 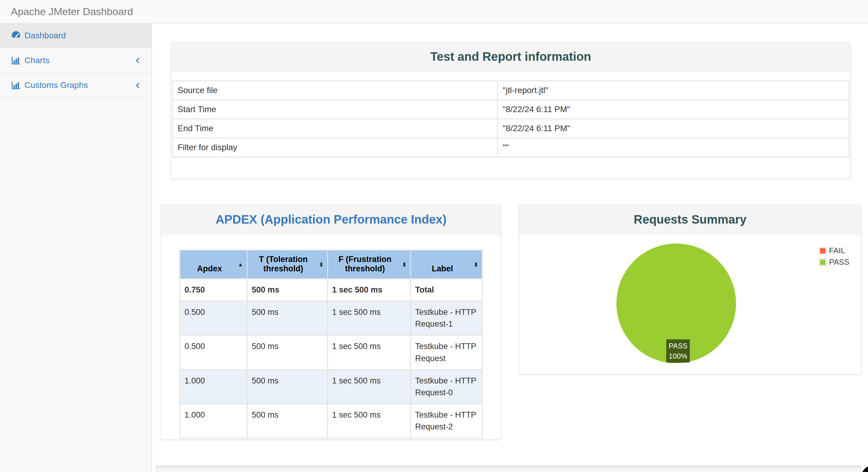 What do you see at coordinates (75, 86) in the screenshot?
I see `sidebar-item-customs-graphs: Customs Graphs‹` at bounding box center [75, 86].